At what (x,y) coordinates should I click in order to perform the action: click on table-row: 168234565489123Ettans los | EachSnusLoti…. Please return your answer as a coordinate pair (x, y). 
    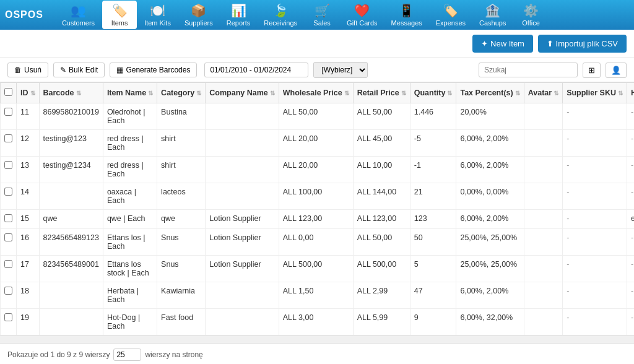
    Looking at the image, I should click on (318, 243).